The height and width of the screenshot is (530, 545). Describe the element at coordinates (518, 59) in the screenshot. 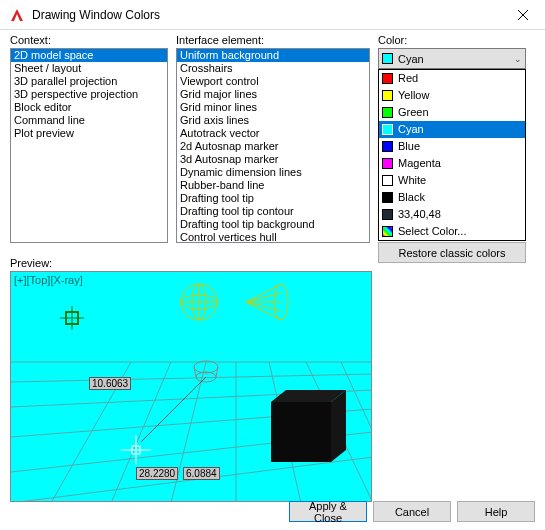

I see `chevron-down-icon: ⌄` at that location.